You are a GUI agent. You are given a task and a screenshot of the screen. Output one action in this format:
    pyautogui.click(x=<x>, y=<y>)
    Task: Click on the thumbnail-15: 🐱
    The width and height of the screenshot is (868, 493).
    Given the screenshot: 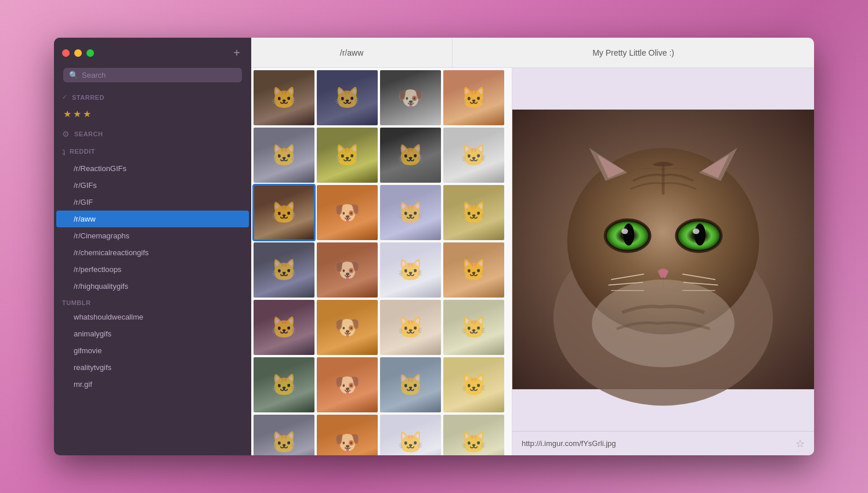 What is the action you would take?
    pyautogui.click(x=473, y=270)
    